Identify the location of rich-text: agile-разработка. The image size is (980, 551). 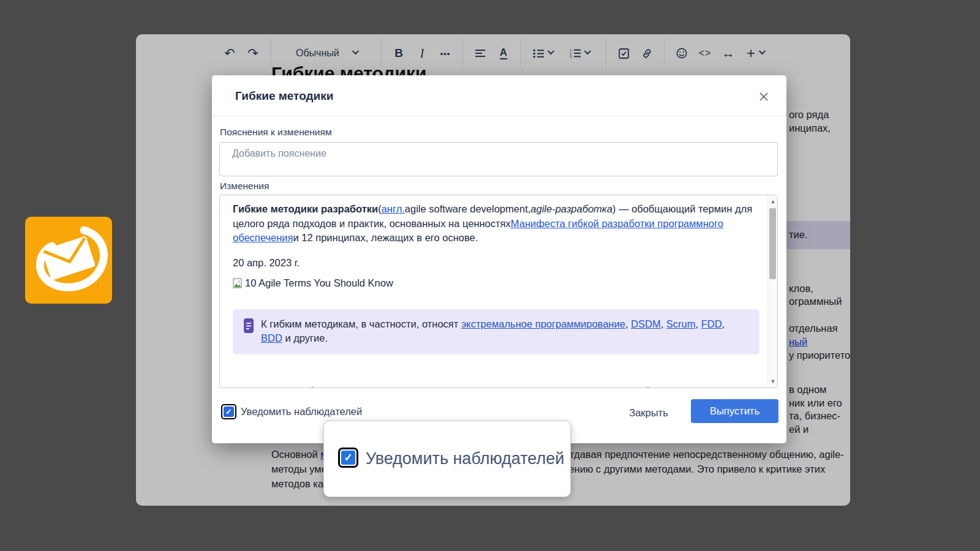
(571, 209).